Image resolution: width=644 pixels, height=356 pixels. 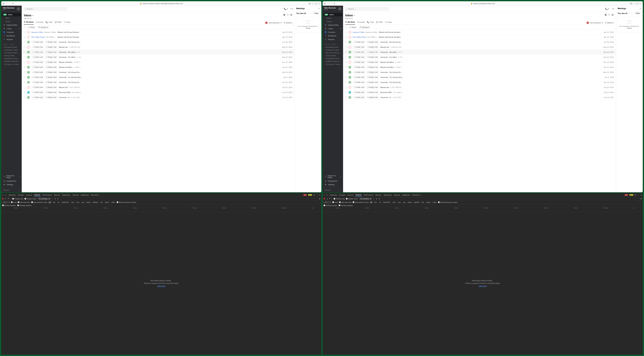 I want to click on sb-future: Future, so click(x=333, y=21).